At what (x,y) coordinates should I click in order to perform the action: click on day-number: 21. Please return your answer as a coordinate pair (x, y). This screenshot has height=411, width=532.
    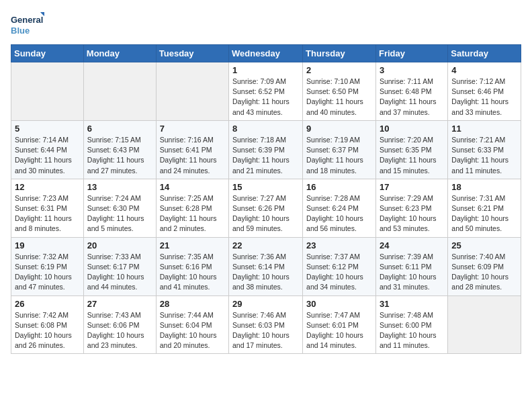
    Looking at the image, I should click on (192, 246).